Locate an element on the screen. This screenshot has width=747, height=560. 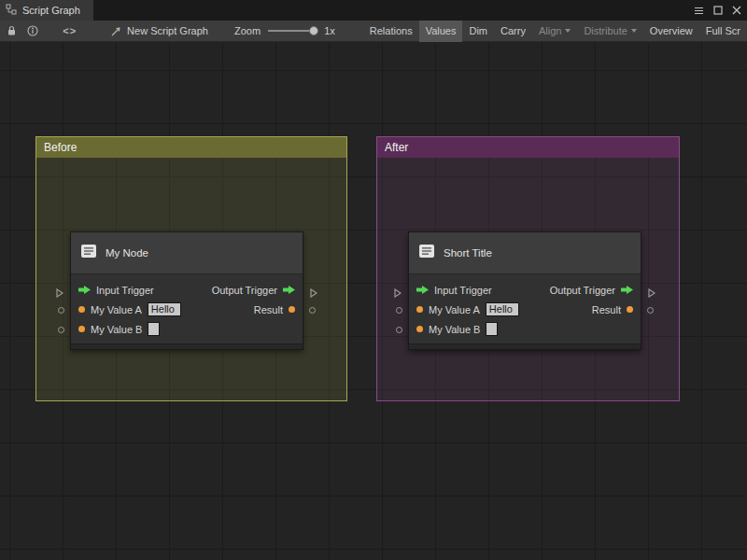
node-short-title: Short Title Input Trigger Output Trigger… is located at coordinates (525, 291).